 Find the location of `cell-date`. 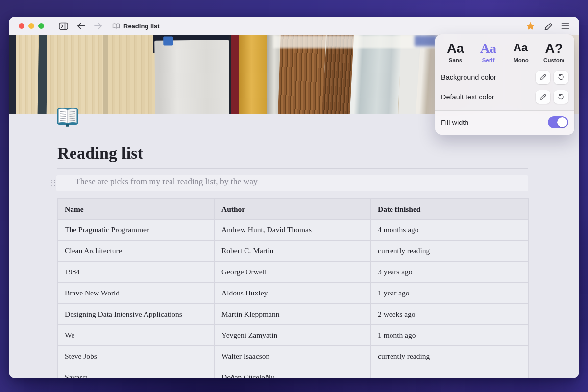

cell-date is located at coordinates (450, 373).